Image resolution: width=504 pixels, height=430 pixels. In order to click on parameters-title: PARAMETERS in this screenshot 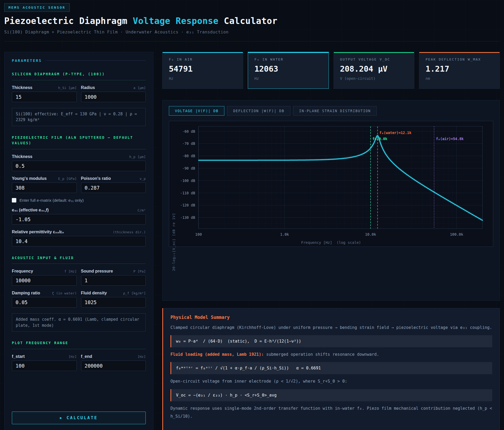, I will do `click(79, 61)`.